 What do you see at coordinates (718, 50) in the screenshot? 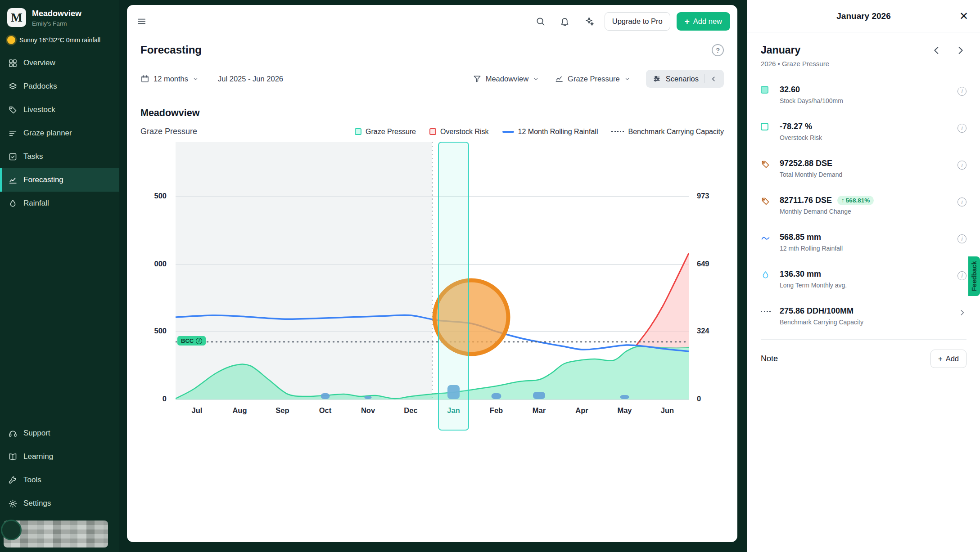
I see `help-icon: ?` at bounding box center [718, 50].